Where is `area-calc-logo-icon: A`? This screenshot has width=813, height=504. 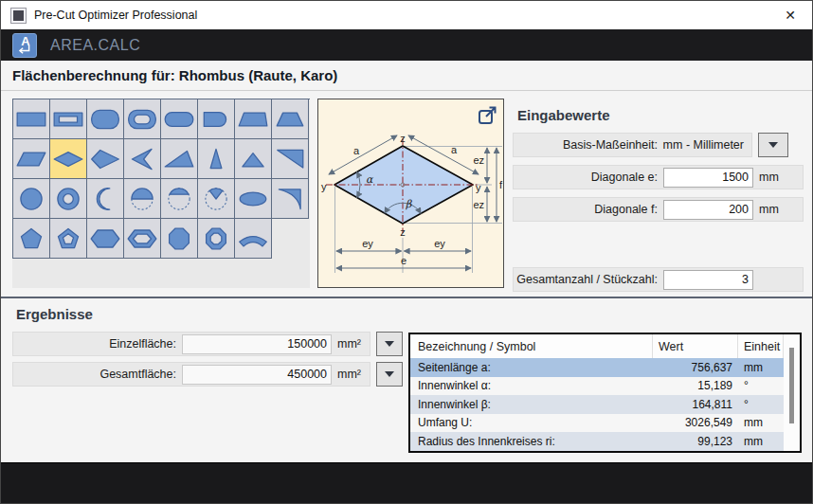 area-calc-logo-icon: A is located at coordinates (25, 45).